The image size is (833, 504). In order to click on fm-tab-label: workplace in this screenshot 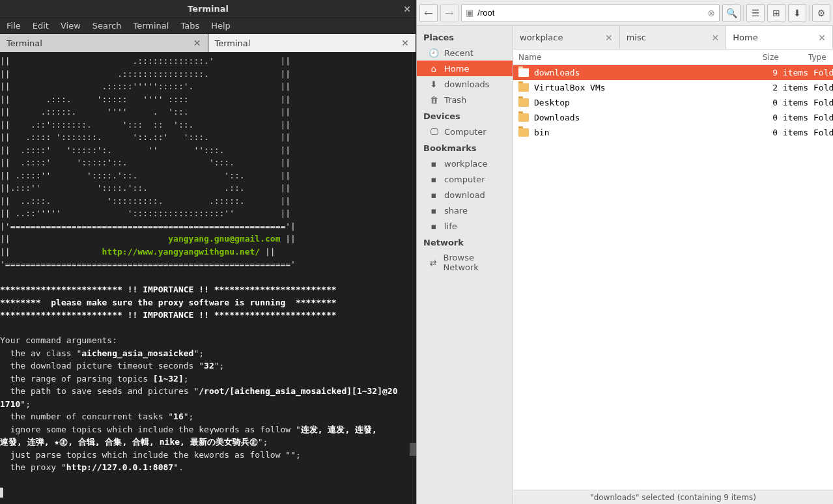, I will do `click(541, 38)`.